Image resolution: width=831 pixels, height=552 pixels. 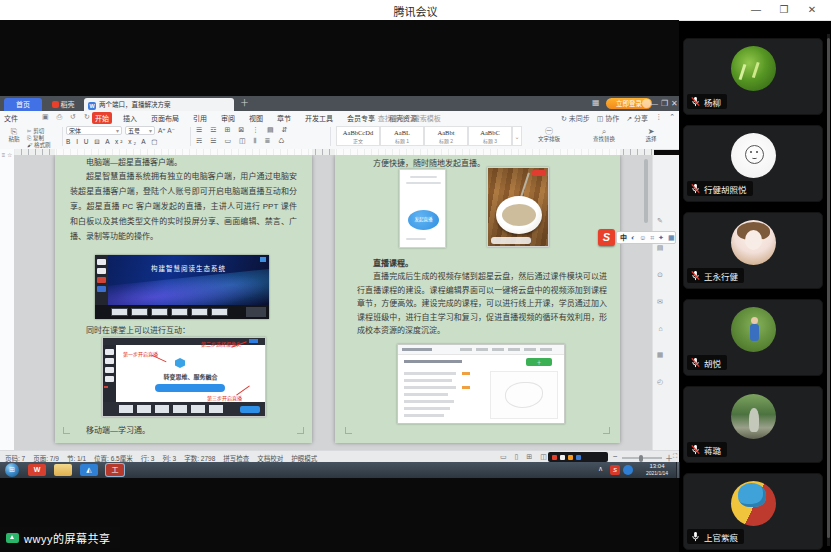 What do you see at coordinates (812, 10) in the screenshot?
I see `close-icon: ✕` at bounding box center [812, 10].